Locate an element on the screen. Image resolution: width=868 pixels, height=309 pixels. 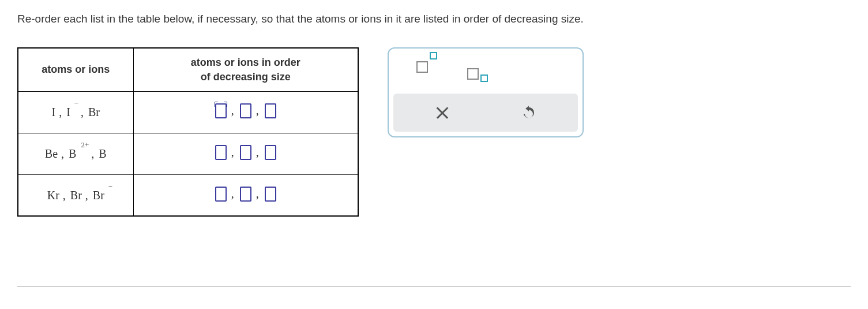
table-row: I, I−, Br , , is located at coordinates (188, 112).